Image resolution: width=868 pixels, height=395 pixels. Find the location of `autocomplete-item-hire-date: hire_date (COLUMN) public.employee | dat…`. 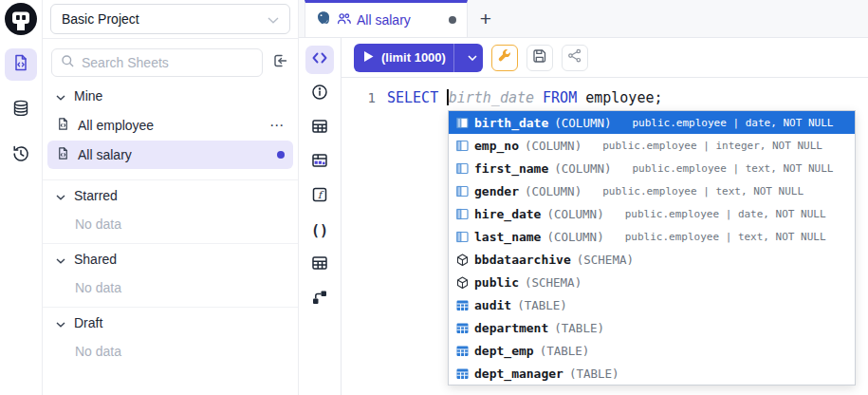

autocomplete-item-hire-date: hire_date (COLUMN) public.employee | dat… is located at coordinates (652, 214).